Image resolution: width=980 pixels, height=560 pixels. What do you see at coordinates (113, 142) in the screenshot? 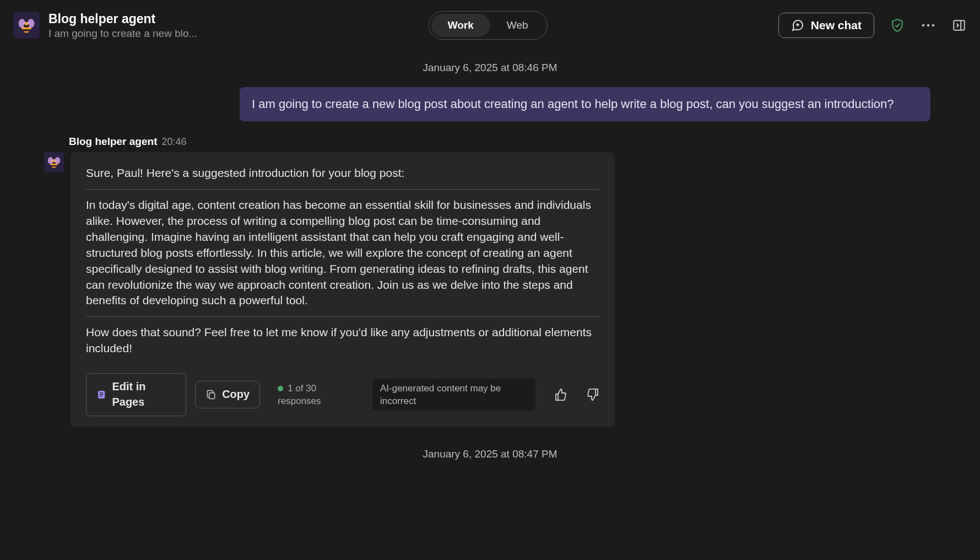
I see `agent-name-label: Blog helper agent` at bounding box center [113, 142].